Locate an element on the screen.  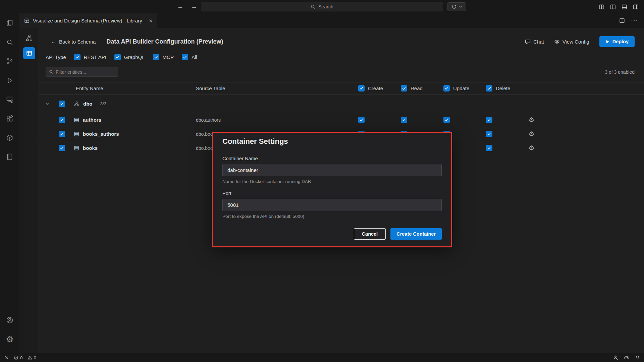
activity-account is located at coordinates (10, 320).